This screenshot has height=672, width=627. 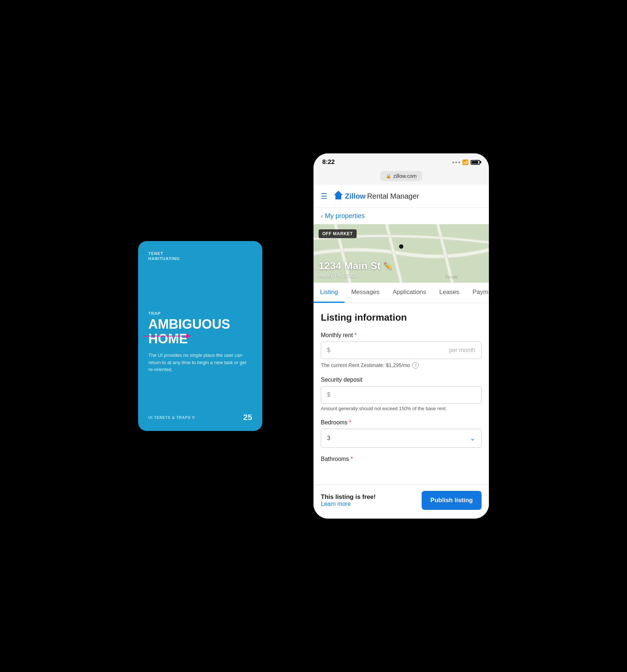 What do you see at coordinates (401, 350) in the screenshot?
I see `monthly-rent-input: $ per month` at bounding box center [401, 350].